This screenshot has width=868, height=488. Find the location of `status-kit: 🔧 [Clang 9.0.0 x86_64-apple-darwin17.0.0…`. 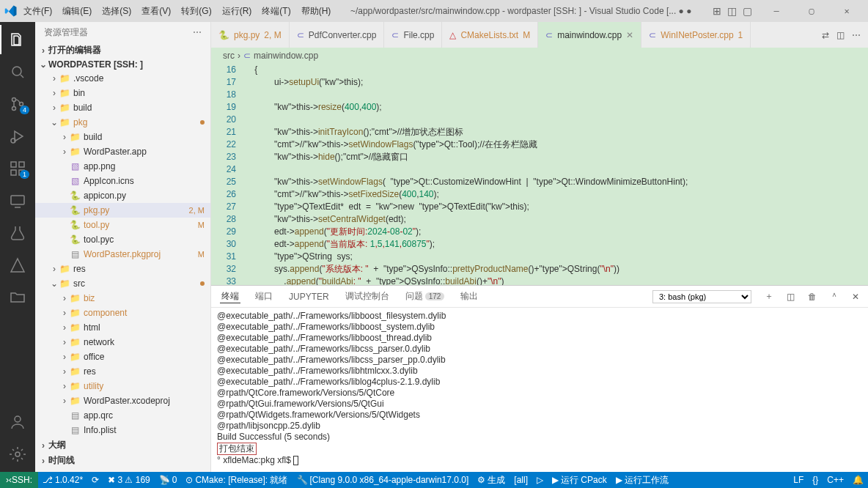

status-kit: 🔧 [Clang 9.0.0 x86_64-apple-darwin17.0.0… is located at coordinates (383, 480).